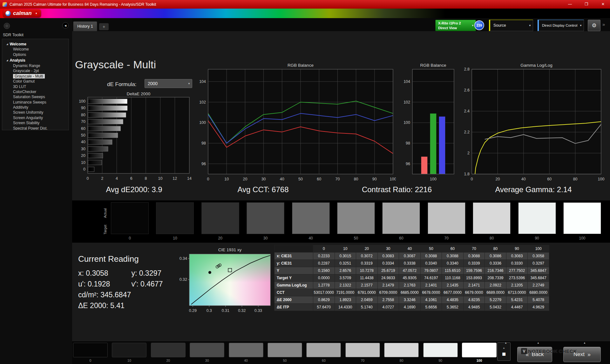  Describe the element at coordinates (36, 118) in the screenshot. I see `sidebar-item-screen-angularity: Screen Angularity` at that location.